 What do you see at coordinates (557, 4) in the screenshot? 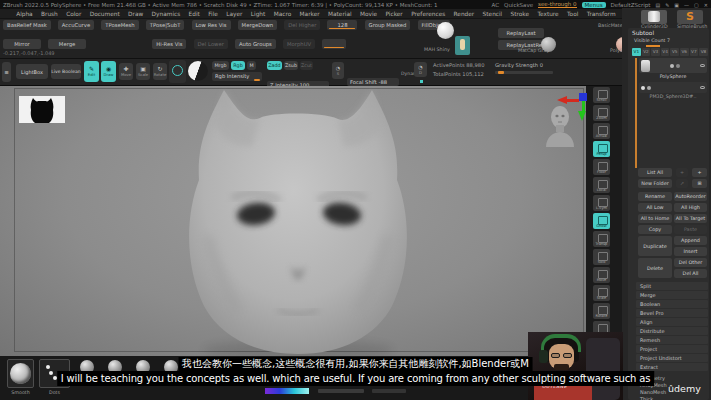
I see `seethrough-slider: see-through 0` at bounding box center [557, 4].